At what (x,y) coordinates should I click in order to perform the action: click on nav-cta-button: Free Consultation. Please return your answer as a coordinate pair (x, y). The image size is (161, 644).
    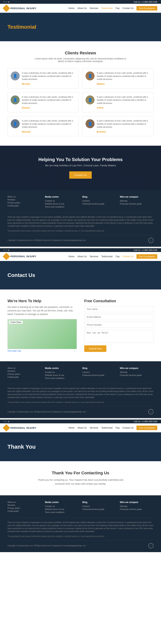
    Looking at the image, I should click on (147, 8).